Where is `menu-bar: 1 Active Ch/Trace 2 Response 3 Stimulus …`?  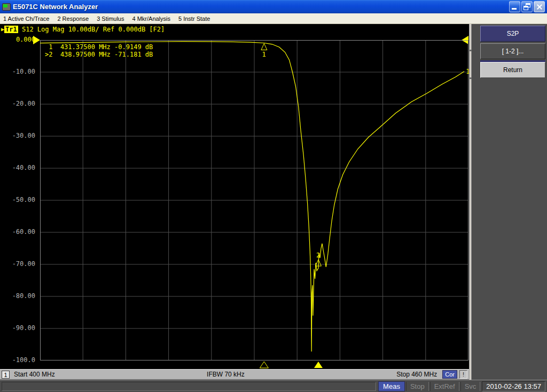
menu-bar: 1 Active Ch/Trace 2 Response 3 Stimulus … is located at coordinates (274, 19).